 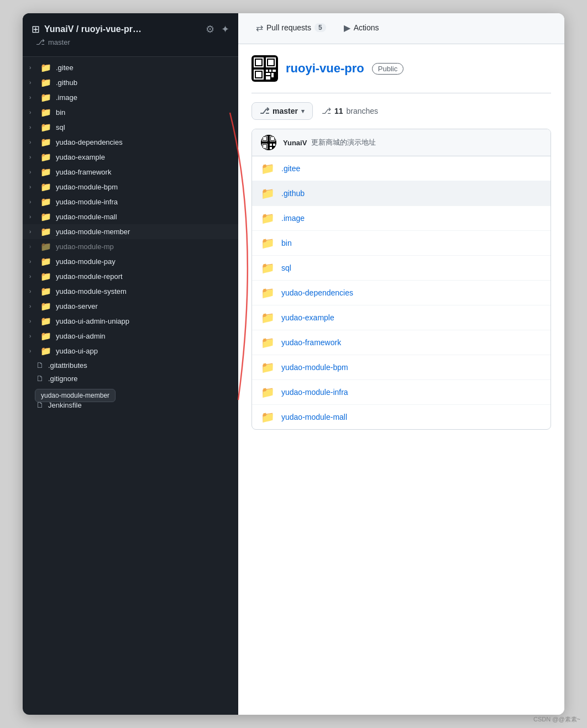 I want to click on nav-pull-requests: ⇄ Pull requests 5, so click(x=291, y=29).